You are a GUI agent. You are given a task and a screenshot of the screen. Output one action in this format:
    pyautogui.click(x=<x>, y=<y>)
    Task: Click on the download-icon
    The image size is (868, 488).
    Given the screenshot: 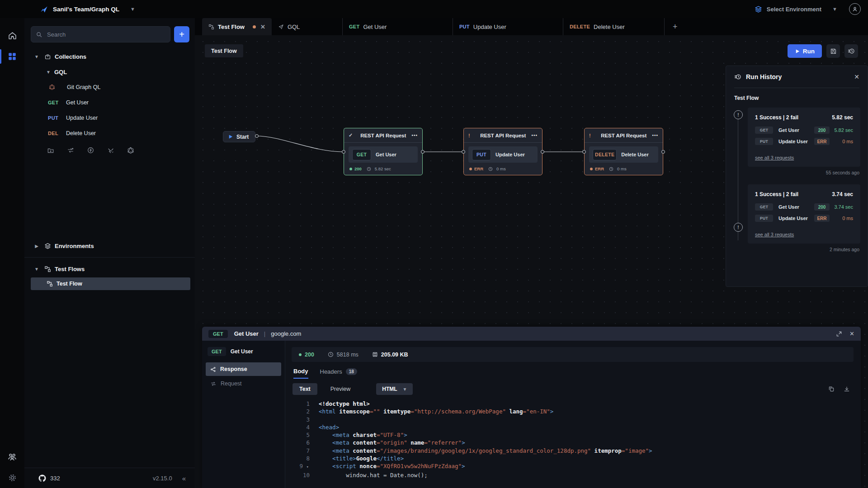 What is the action you would take?
    pyautogui.click(x=847, y=389)
    